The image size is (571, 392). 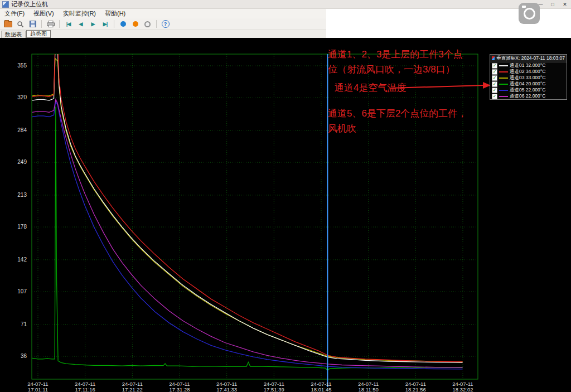 What do you see at coordinates (24, 325) in the screenshot?
I see `svg-text: 71` at bounding box center [24, 325].